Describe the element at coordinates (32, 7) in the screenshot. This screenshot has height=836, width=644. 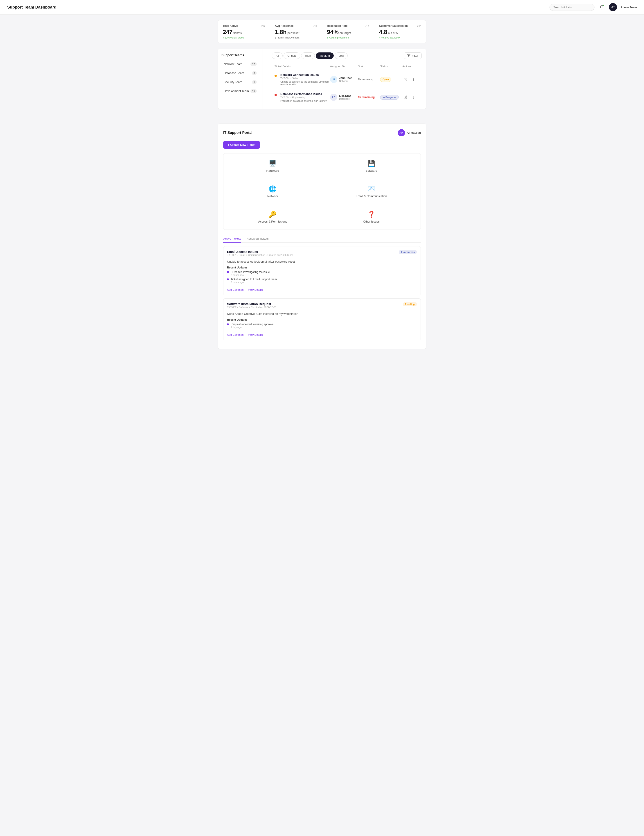
I see `app-title: Support Team Dashboard` at that location.